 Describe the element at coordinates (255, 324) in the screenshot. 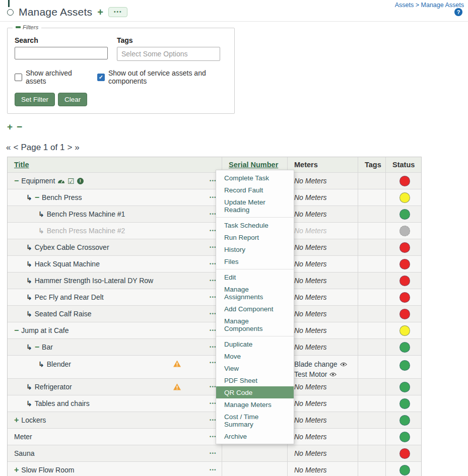

I see `menu-item-manage-components: Manage Components` at that location.